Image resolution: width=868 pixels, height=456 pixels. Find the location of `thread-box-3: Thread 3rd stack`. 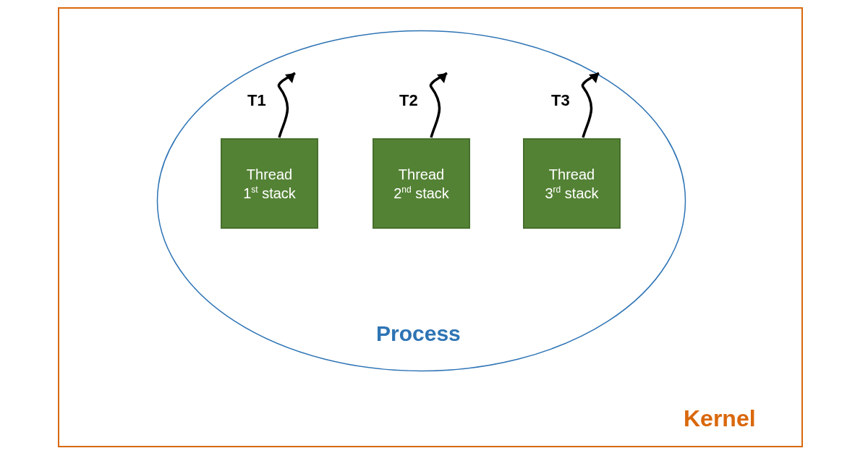

thread-box-3: Thread 3rd stack is located at coordinates (571, 184).